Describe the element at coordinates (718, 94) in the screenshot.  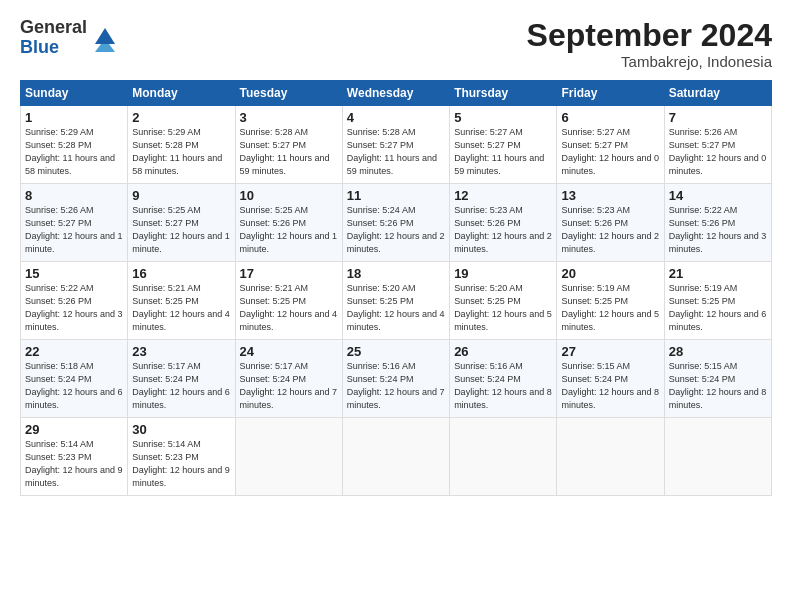
I see `calendar-header-saturday: Saturday` at that location.